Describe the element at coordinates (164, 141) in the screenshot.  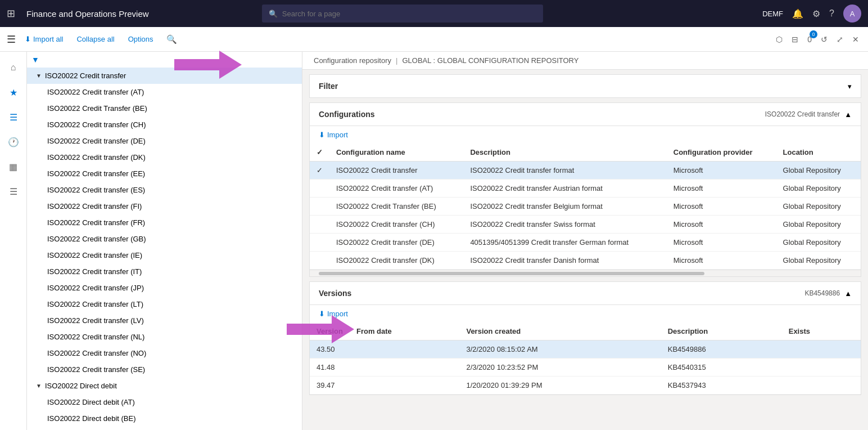
I see `tree-item-ct-de: ISO20022 Credit transfer (DE)` at that location.